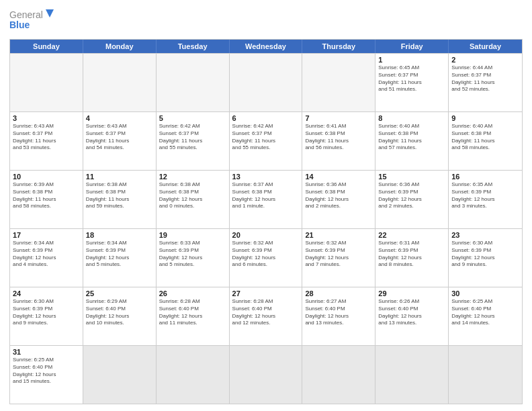  What do you see at coordinates (485, 118) in the screenshot?
I see `day-number: 9` at bounding box center [485, 118].